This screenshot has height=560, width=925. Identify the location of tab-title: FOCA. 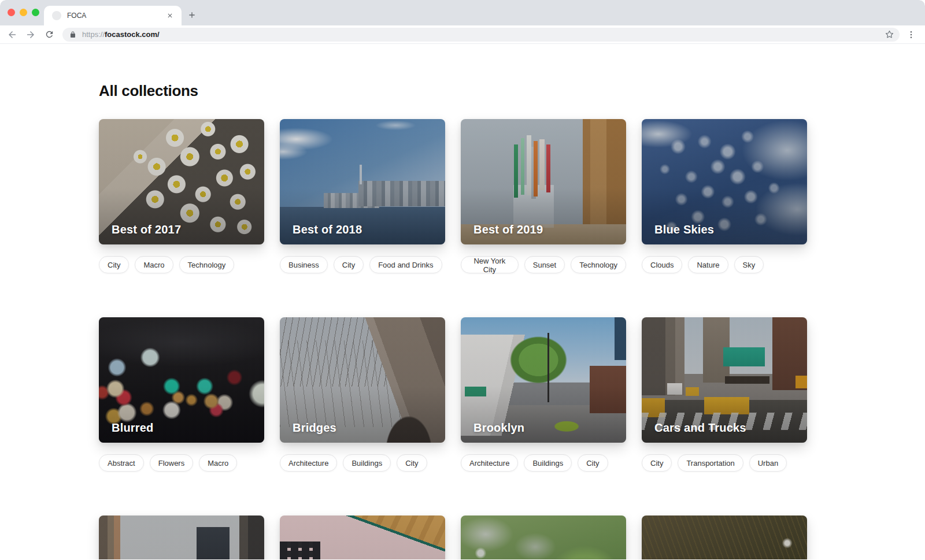
(116, 16).